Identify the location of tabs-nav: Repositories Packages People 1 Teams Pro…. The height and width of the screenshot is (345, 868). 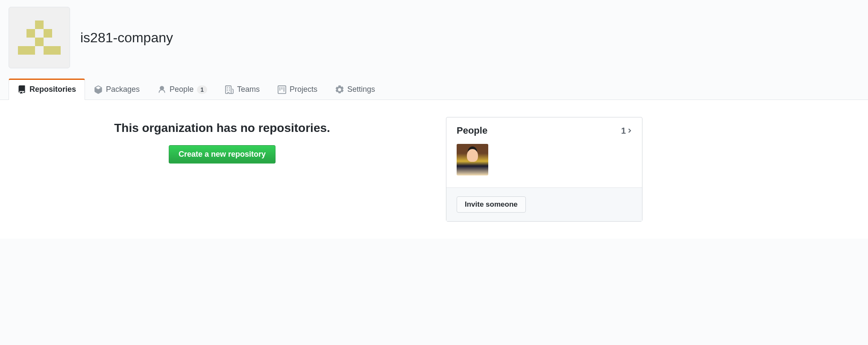
(434, 89).